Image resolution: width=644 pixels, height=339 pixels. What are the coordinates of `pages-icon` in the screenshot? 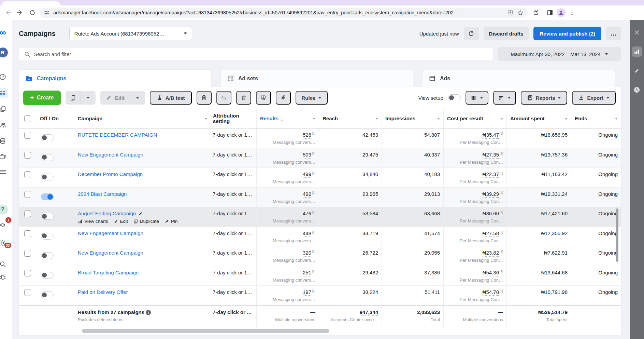 It's located at (4, 109).